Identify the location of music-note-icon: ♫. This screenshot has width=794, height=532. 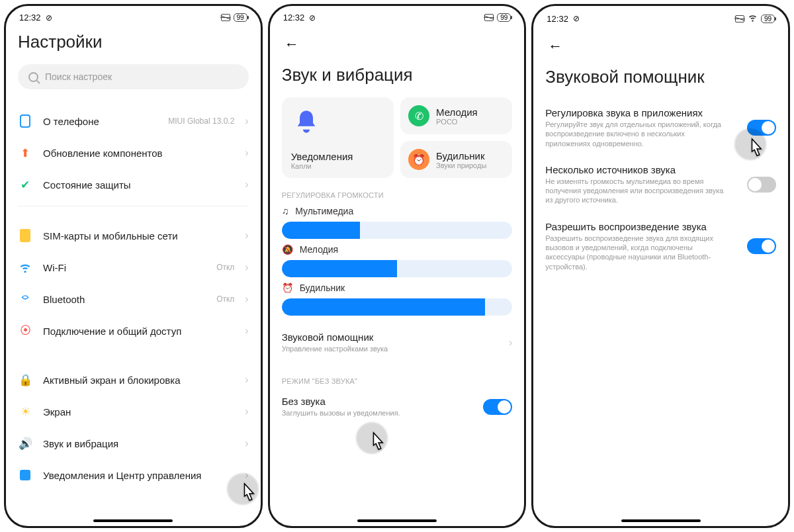
(286, 211).